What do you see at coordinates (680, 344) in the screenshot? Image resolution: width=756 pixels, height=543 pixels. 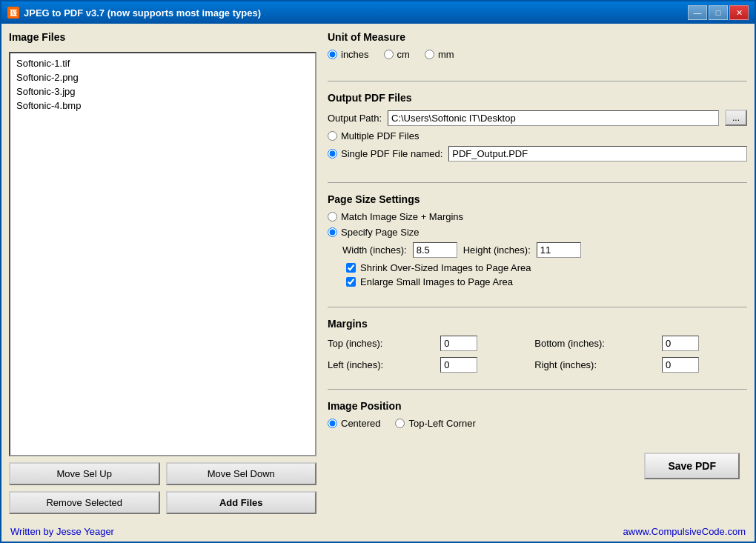 I see `bottom-margin-input` at bounding box center [680, 344].